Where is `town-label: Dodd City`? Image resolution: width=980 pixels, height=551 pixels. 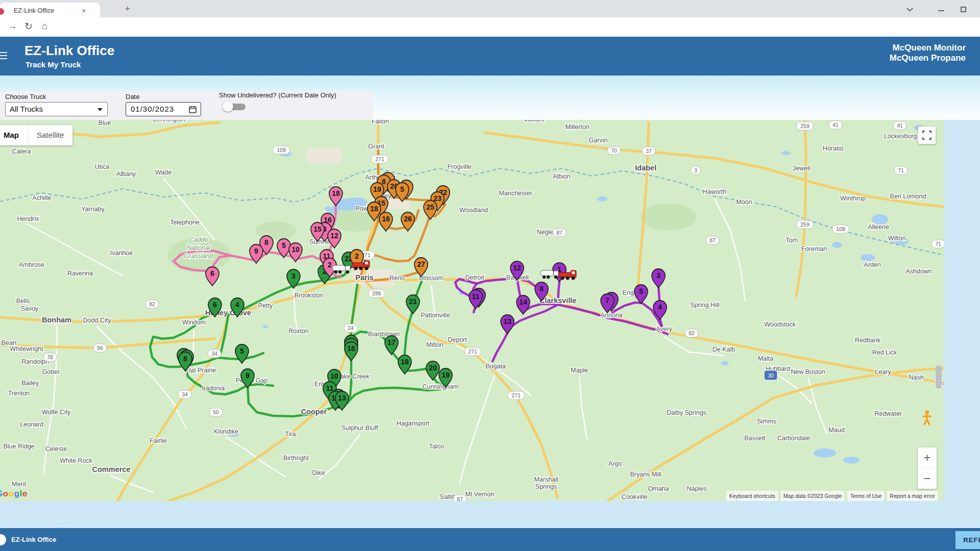 town-label: Dodd City is located at coordinates (97, 320).